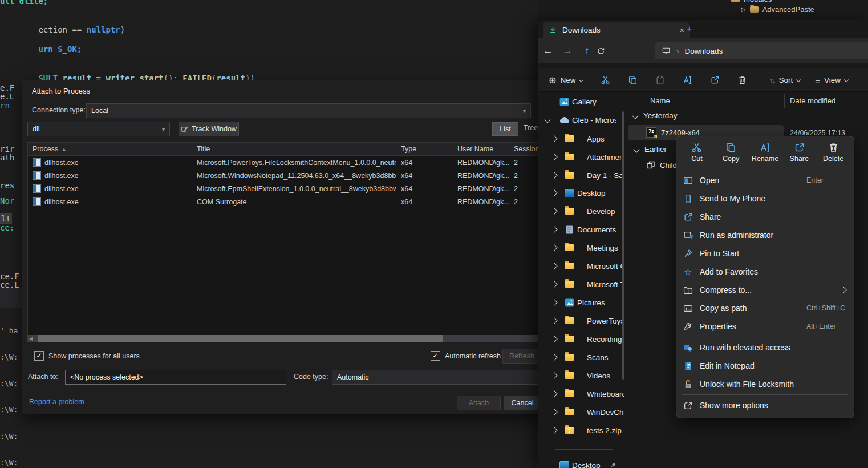  What do you see at coordinates (765, 326) in the screenshot?
I see `menu-item-properties: Properties Alt+Enter` at bounding box center [765, 326].